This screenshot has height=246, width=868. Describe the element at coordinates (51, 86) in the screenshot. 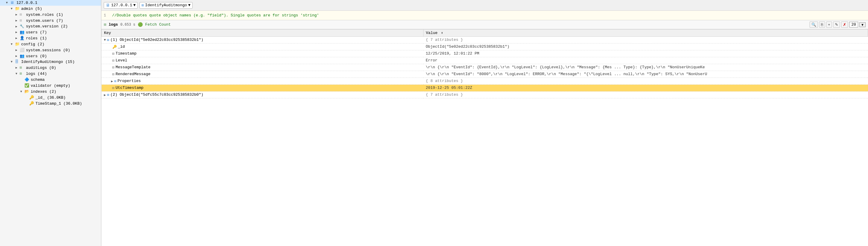

I see `sidebar-item-validator: ▶ ✅ validator (empty)` at that location.